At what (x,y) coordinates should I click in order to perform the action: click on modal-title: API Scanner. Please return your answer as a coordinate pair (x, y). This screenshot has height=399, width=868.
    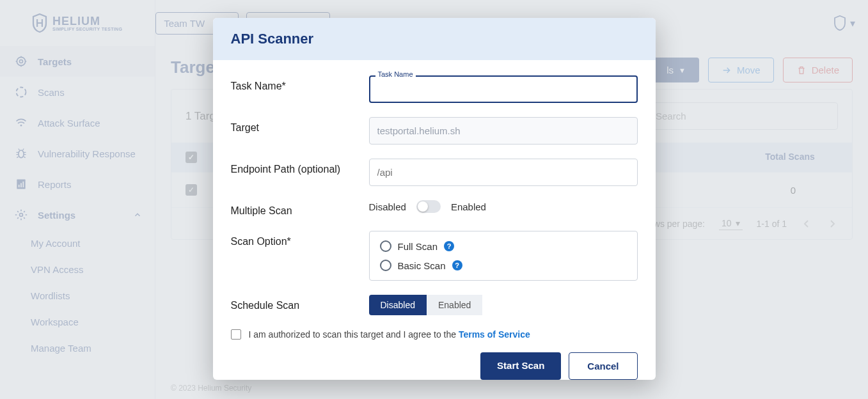
    Looking at the image, I should click on (434, 39).